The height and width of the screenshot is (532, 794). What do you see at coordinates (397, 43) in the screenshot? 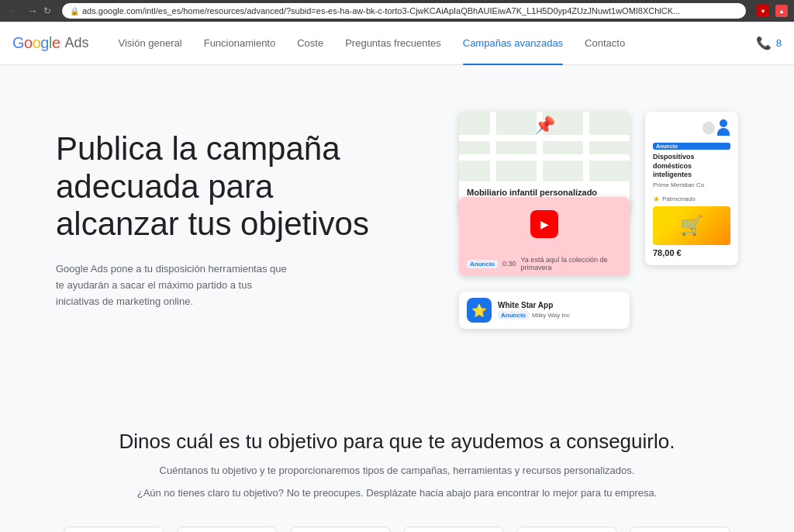
I see `top-navigation: Google Ads Visión general Funcionamiento…` at bounding box center [397, 43].